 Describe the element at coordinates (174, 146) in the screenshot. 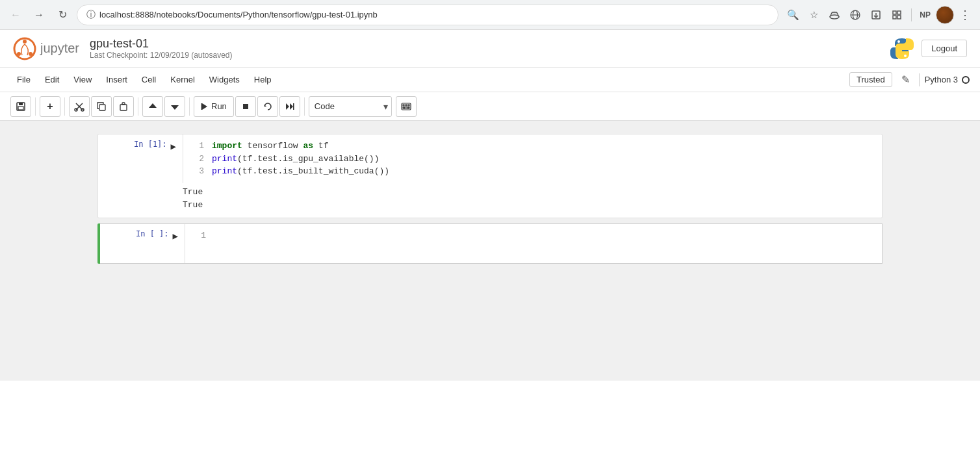

I see `cell-1-run-indicator: ▶` at that location.